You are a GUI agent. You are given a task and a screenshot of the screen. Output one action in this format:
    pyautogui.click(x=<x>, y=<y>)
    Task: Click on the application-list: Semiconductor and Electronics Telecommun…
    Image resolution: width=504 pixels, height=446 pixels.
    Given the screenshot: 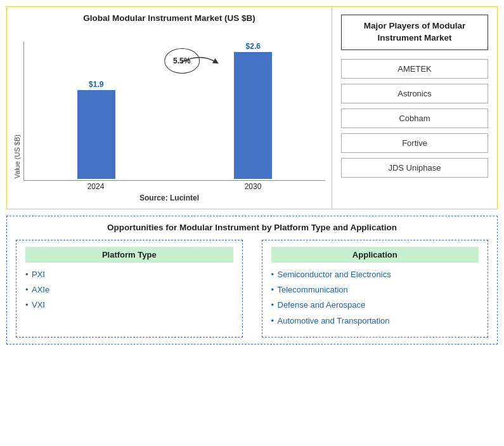 What is the action you would take?
    pyautogui.click(x=375, y=298)
    